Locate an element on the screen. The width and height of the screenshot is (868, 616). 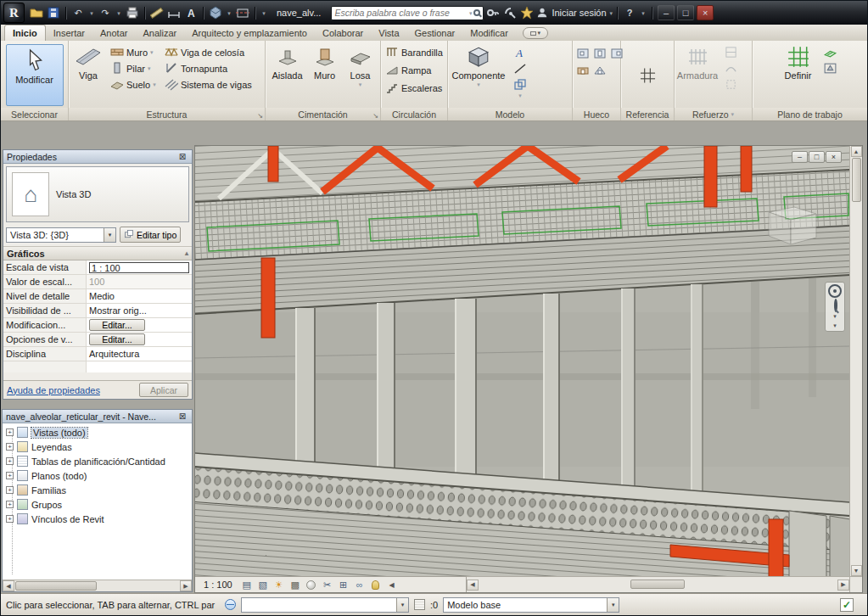
detail-level-icon: ▤ is located at coordinates (247, 585).